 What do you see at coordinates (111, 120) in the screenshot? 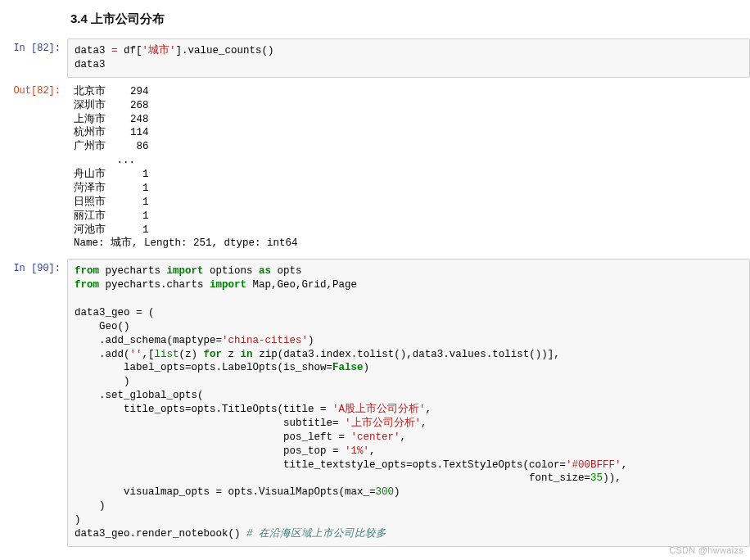
I see `output-row: 上海市 248` at bounding box center [111, 120].